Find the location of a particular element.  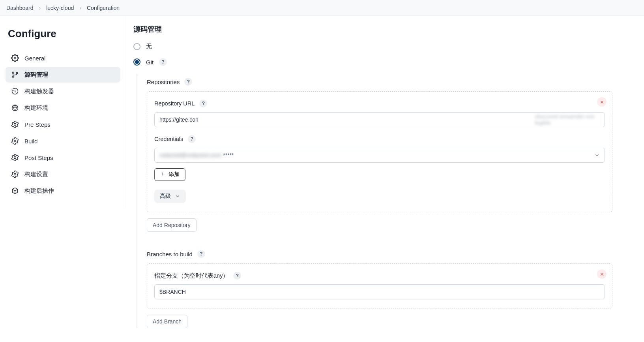

sidebar-item-triggers: 构建触发器 is located at coordinates (63, 91).